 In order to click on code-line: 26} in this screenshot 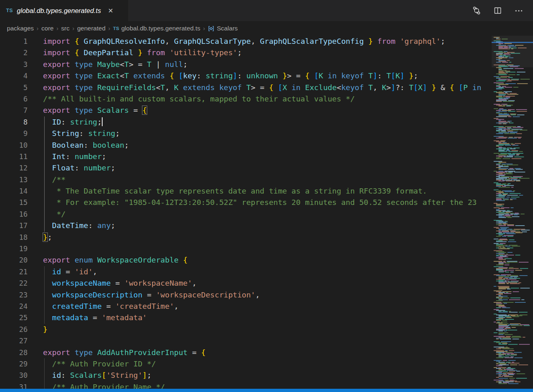, I will do `click(246, 330)`.